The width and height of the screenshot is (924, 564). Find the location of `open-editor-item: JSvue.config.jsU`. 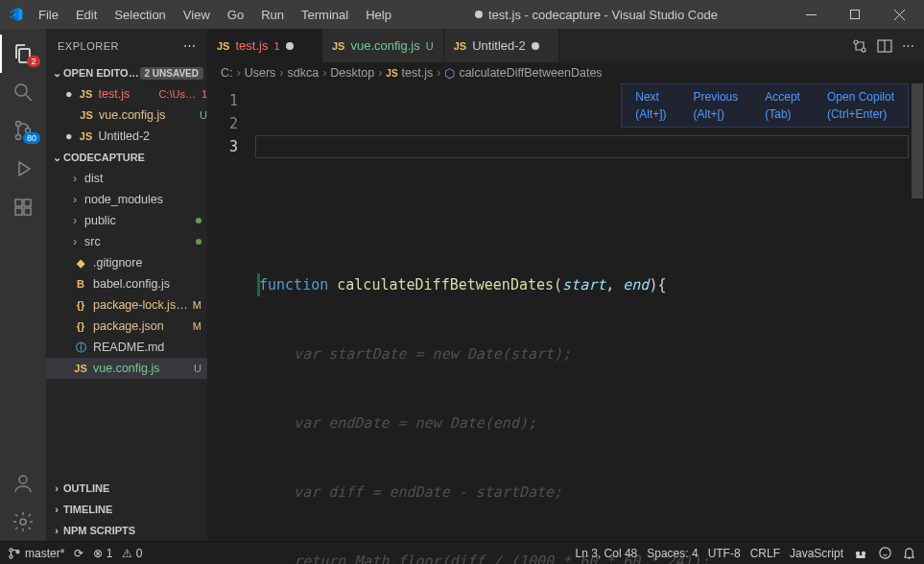

open-editor-item: JSvue.config.jsU is located at coordinates (127, 115).